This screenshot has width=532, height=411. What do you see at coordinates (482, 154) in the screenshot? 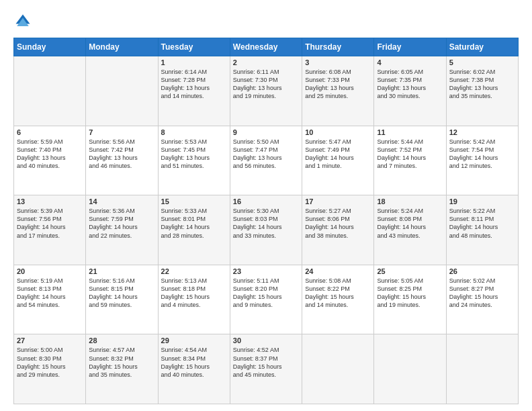
I see `day-info: Sunrise: 5:42 AM Sunset: 7:54 PM Dayligh…` at bounding box center [482, 154].